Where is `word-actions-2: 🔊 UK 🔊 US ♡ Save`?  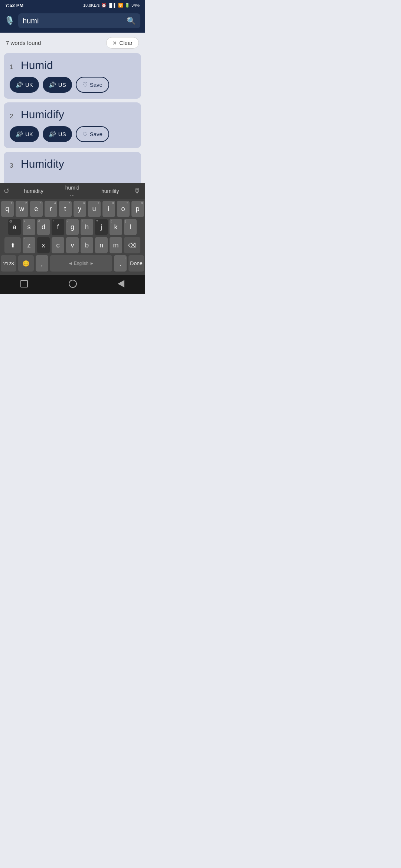 word-actions-2: 🔊 UK 🔊 US ♡ Save is located at coordinates (72, 134).